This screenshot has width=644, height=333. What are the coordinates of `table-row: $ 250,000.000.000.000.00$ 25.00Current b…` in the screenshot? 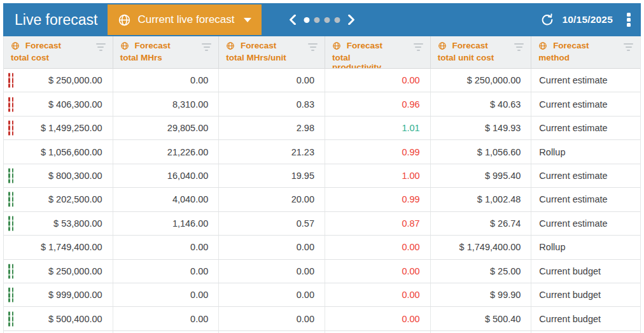 It's located at (322, 271).